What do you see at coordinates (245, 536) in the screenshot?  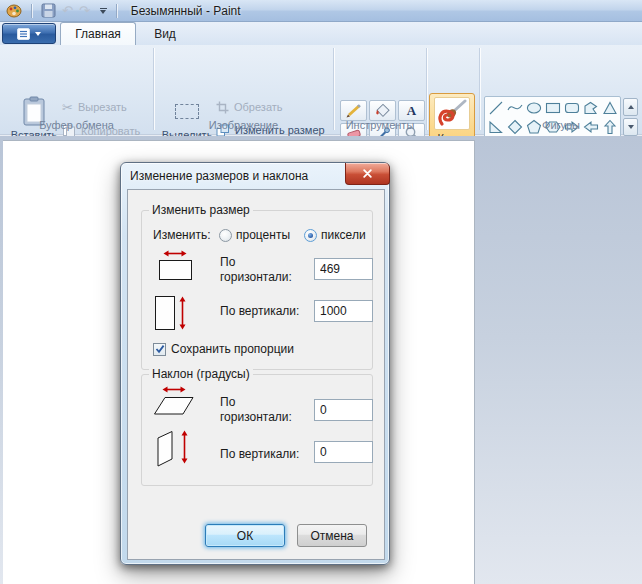 I see `ok-button: ОК` at bounding box center [245, 536].